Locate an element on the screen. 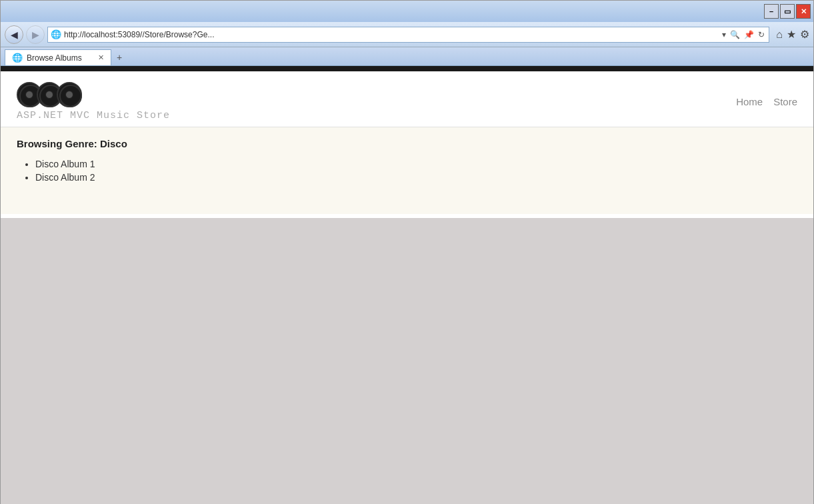 This screenshot has width=814, height=504. tab-bar: 🌐 Browse Albums ✕ + is located at coordinates (407, 57).